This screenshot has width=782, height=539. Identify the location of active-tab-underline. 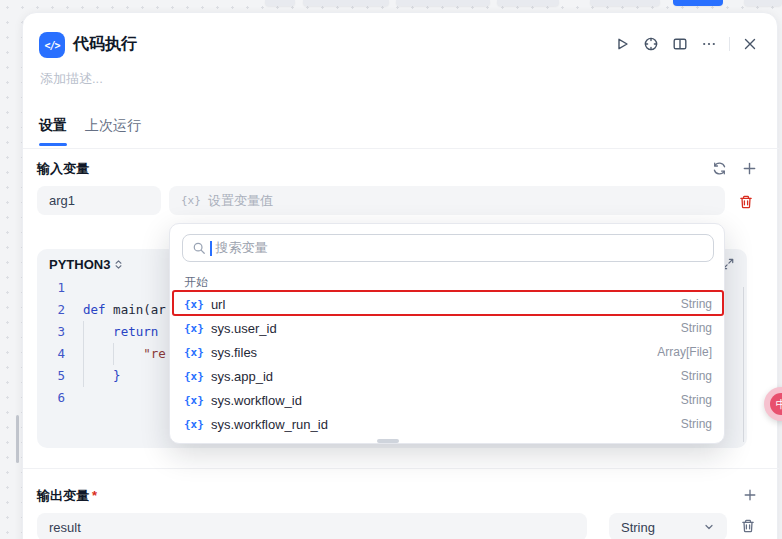
(53, 144).